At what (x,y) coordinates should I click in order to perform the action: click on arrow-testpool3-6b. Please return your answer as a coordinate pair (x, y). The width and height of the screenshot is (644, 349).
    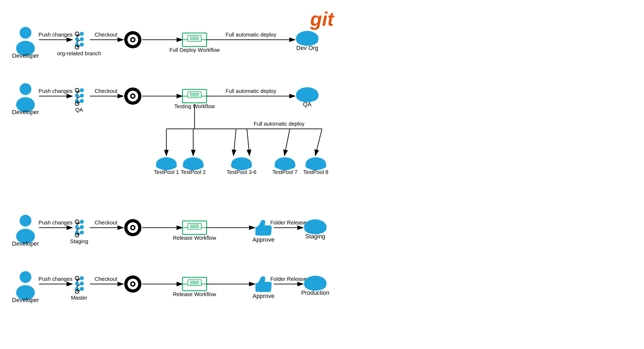
    Looking at the image, I should click on (248, 142).